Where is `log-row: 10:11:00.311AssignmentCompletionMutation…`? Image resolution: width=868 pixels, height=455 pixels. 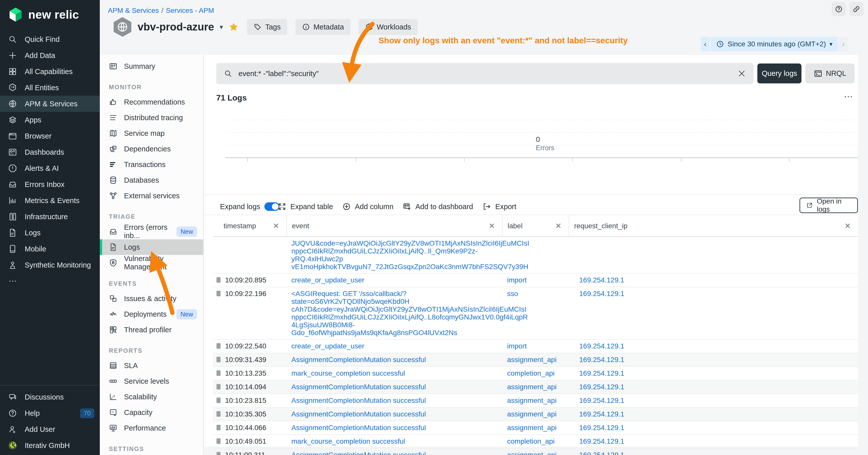 log-row: 10:11:00.311AssignmentCompletionMutation… is located at coordinates (535, 452).